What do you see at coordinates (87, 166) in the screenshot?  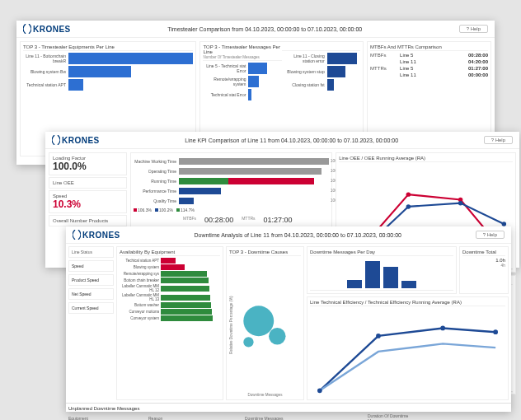 I see `kpi-value: 100.0%` at bounding box center [87, 166].